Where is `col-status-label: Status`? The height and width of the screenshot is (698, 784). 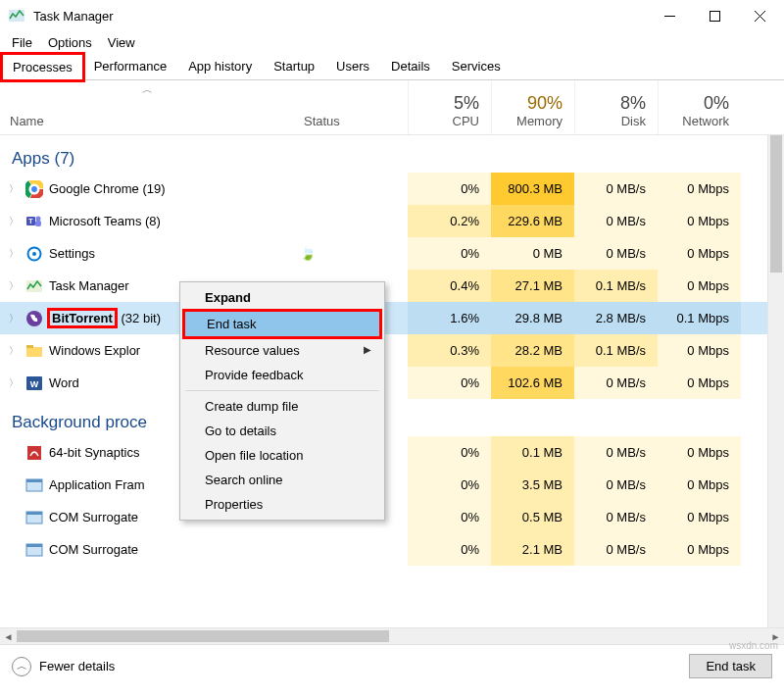 col-status-label: Status is located at coordinates (321, 122).